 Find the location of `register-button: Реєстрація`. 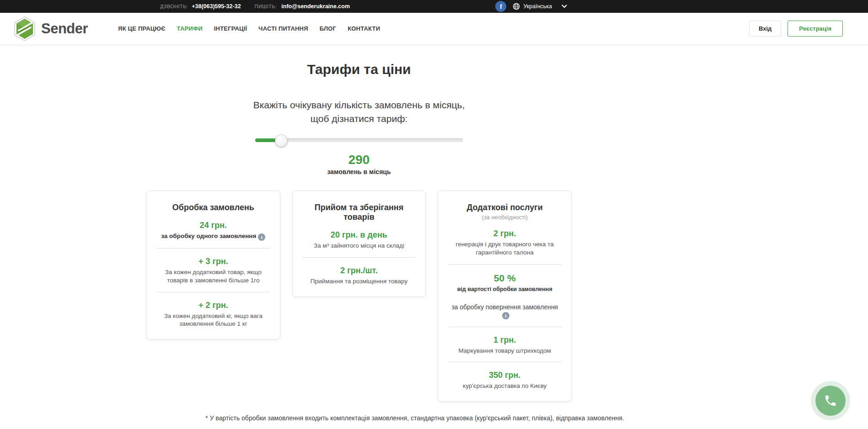

register-button: Реєстрація is located at coordinates (815, 28).